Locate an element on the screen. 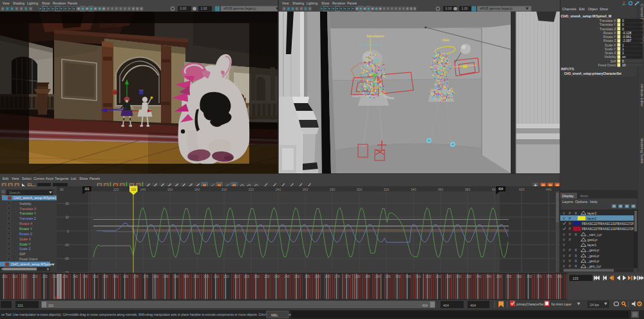 This screenshot has height=319, width=644. svg-text: Help is located at coordinates (594, 202).